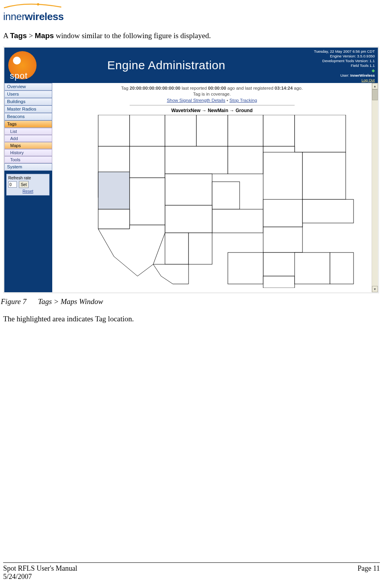 This screenshot has height=588, width=383. I want to click on divider, so click(212, 105).